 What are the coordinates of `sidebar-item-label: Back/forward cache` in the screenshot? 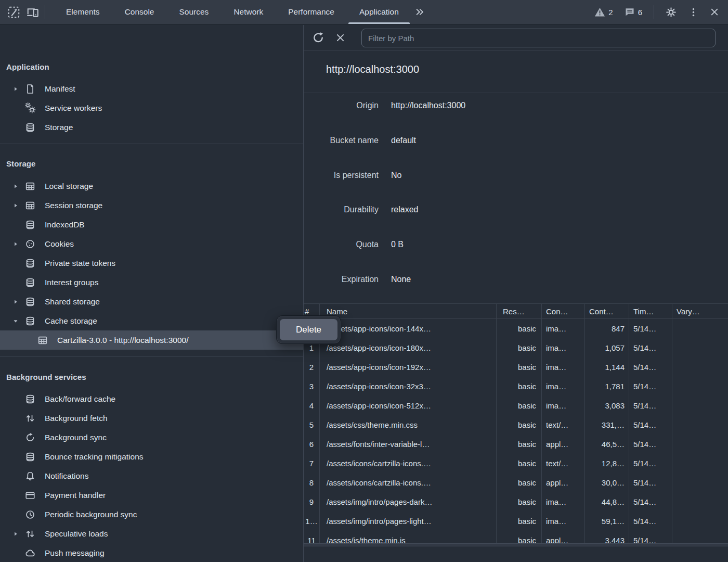 It's located at (174, 399).